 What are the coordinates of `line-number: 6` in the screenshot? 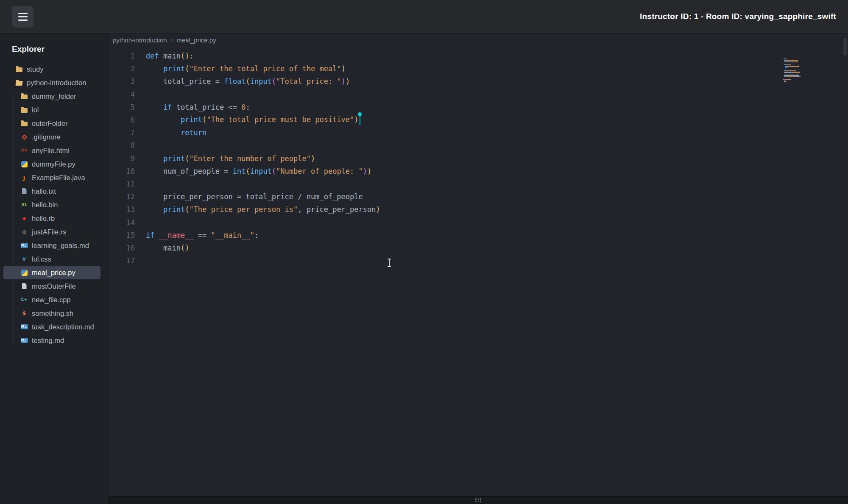 It's located at (122, 120).